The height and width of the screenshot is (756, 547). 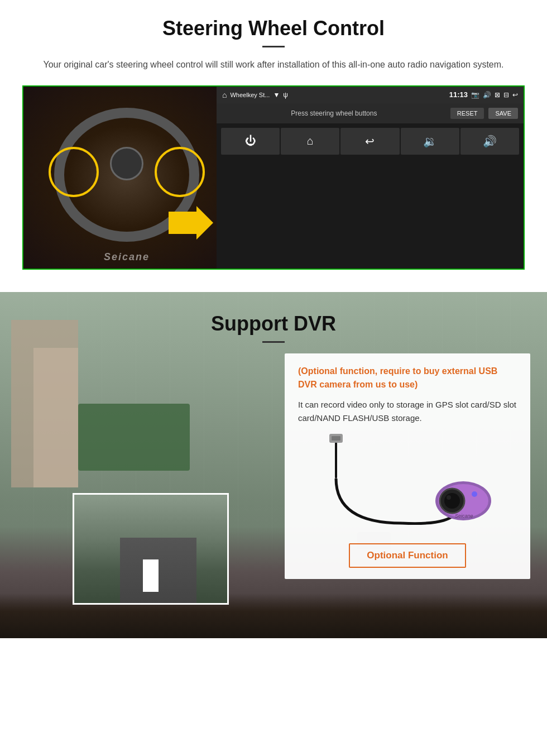 I want to click on steering-control-header: Press steering wheel buttons RESET SAVE, so click(x=370, y=113).